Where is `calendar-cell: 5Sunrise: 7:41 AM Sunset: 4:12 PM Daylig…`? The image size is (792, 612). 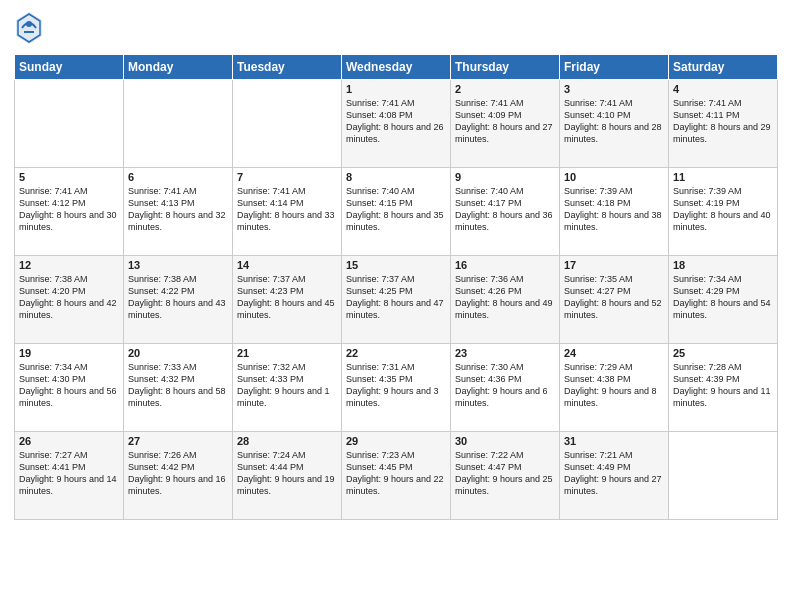 calendar-cell: 5Sunrise: 7:41 AM Sunset: 4:12 PM Daylig… is located at coordinates (70, 212).